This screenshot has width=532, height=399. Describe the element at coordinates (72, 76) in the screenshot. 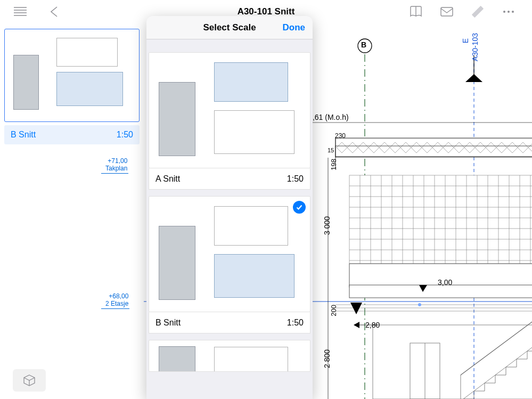

I see `sidebar-thumbnail` at that location.